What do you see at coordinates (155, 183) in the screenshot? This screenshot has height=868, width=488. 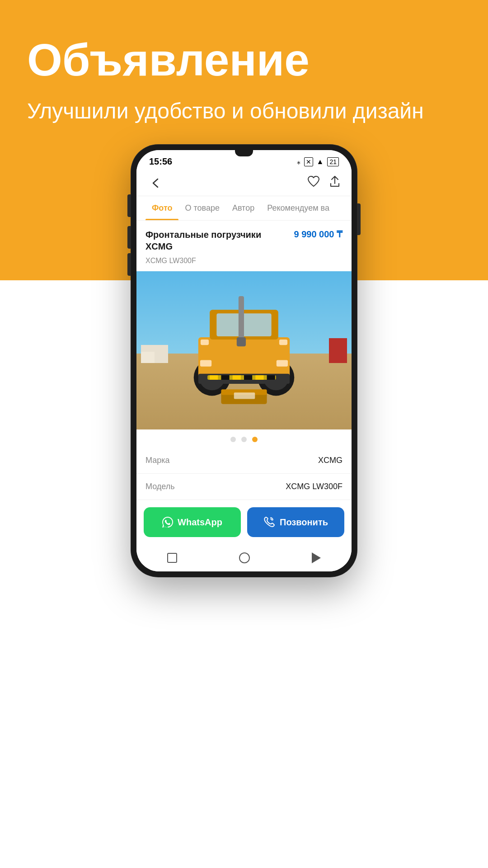 I see `back-button` at bounding box center [155, 183].